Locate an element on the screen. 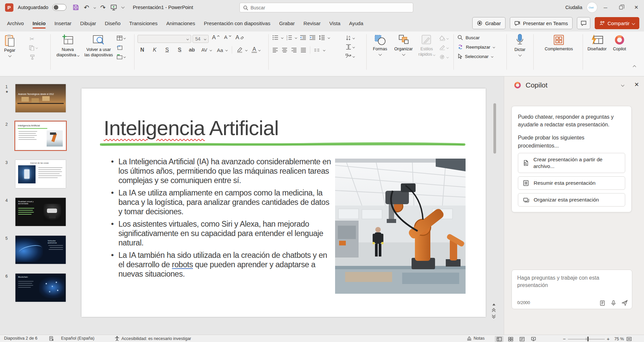  record-button: Grabar is located at coordinates (489, 23).